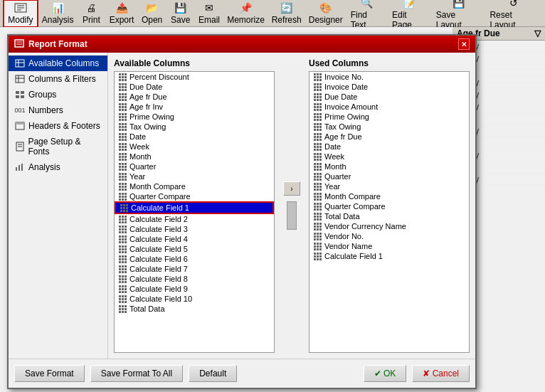 The height and width of the screenshot is (392, 545). I want to click on used-column-item: Year, so click(389, 186).